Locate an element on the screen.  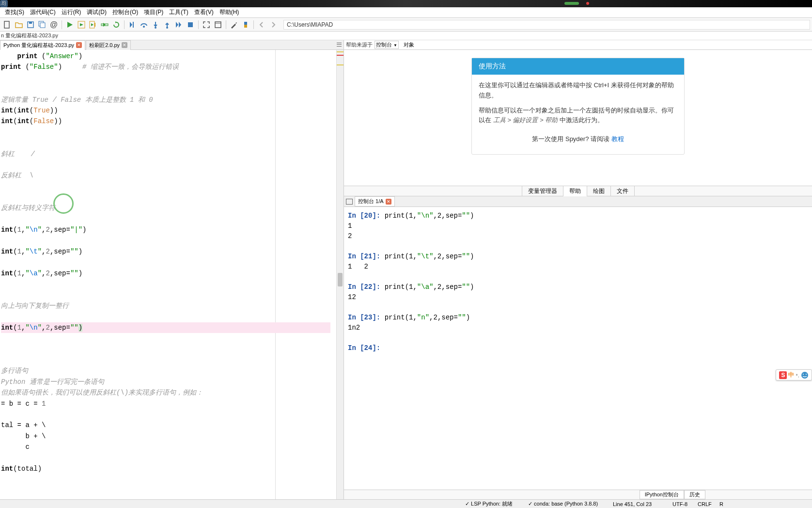
code-line: b + \ is located at coordinates (172, 436).